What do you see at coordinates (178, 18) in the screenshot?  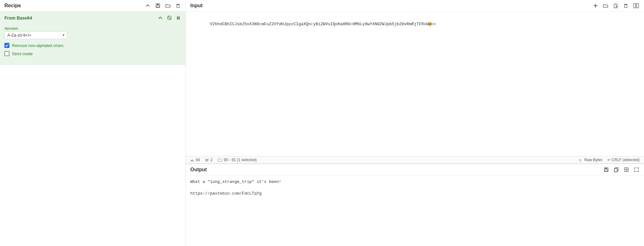 I see `operation-pause-button` at bounding box center [178, 18].